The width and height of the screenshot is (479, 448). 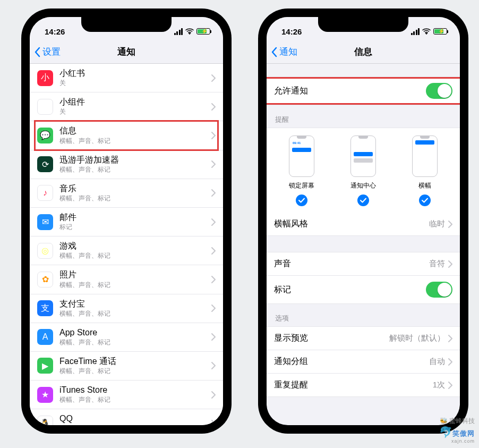 I want to click on widgets-icon: ▥, so click(x=45, y=107).